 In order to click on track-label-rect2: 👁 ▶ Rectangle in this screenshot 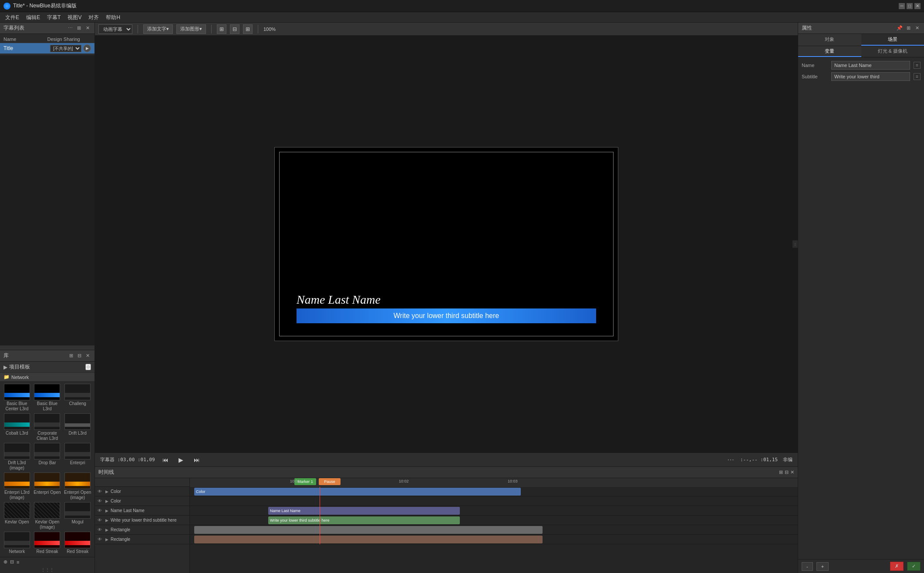, I will do `click(142, 539)`.